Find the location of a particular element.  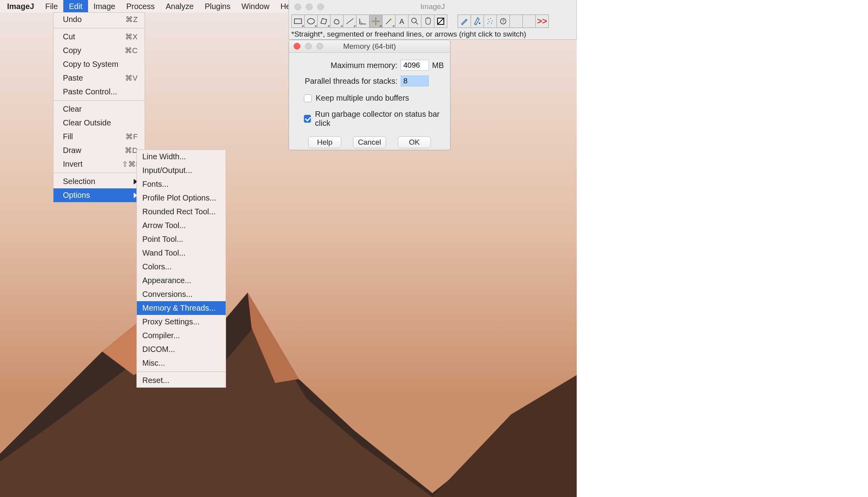

tool-text: A is located at coordinates (402, 21).